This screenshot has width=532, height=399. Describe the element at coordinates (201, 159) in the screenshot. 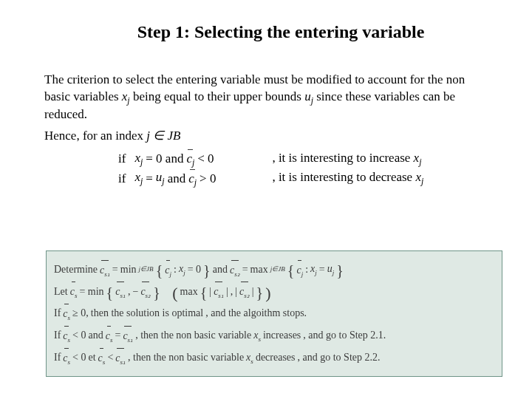

I see `cond-expr-1: xj = 0 and cj < 0` at that location.